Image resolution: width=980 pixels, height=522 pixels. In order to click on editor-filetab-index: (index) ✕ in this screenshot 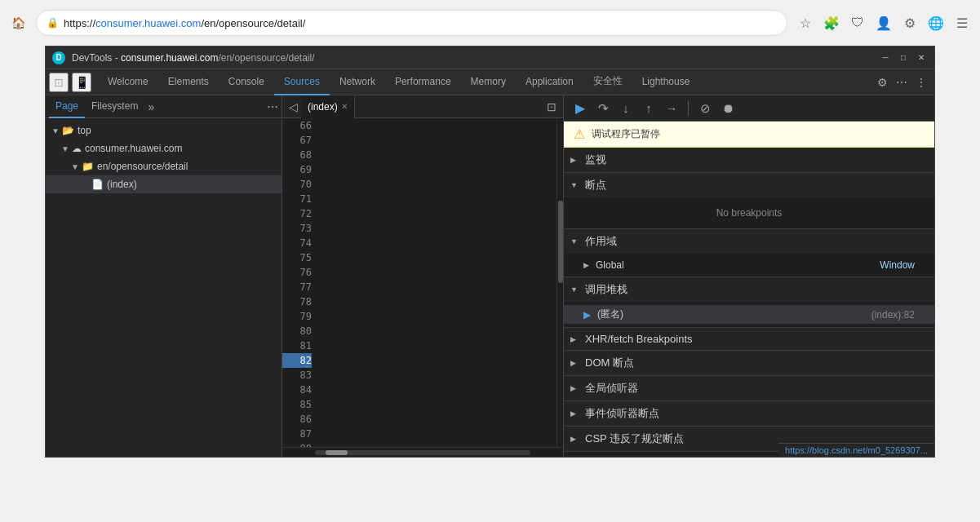, I will do `click(328, 107)`.